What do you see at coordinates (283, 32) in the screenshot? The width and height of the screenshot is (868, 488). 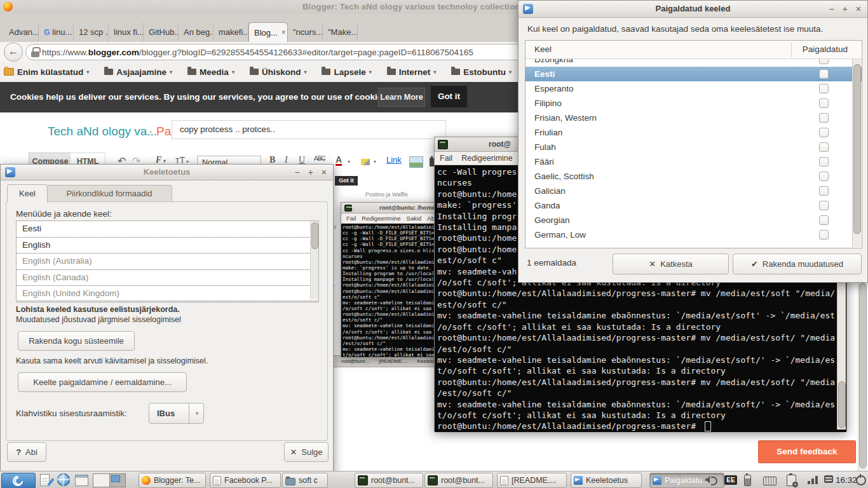 I see `tab-close-icon: ×` at bounding box center [283, 32].